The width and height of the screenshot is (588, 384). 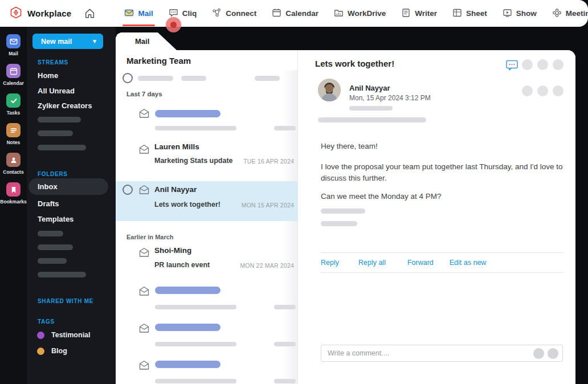 I want to click on forward-button: Forward, so click(x=420, y=263).